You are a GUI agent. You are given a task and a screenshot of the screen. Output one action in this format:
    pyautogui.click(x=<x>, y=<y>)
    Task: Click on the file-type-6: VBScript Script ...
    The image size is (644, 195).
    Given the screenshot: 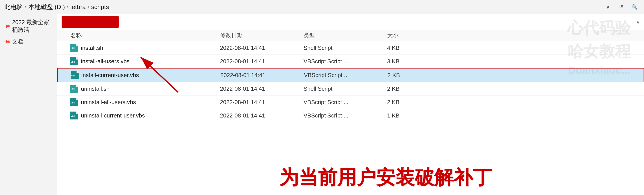 What is the action you would take?
    pyautogui.click(x=345, y=116)
    